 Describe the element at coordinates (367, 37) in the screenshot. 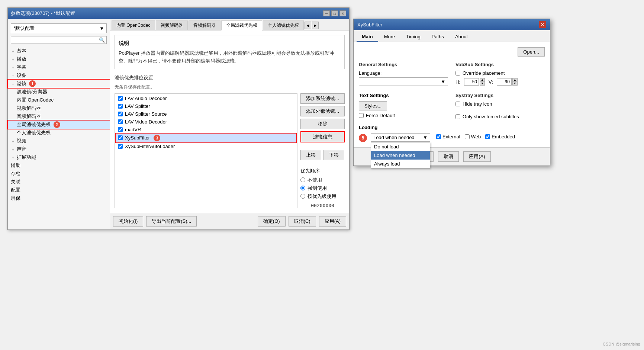

I see `dialog-tab-main: Main` at that location.